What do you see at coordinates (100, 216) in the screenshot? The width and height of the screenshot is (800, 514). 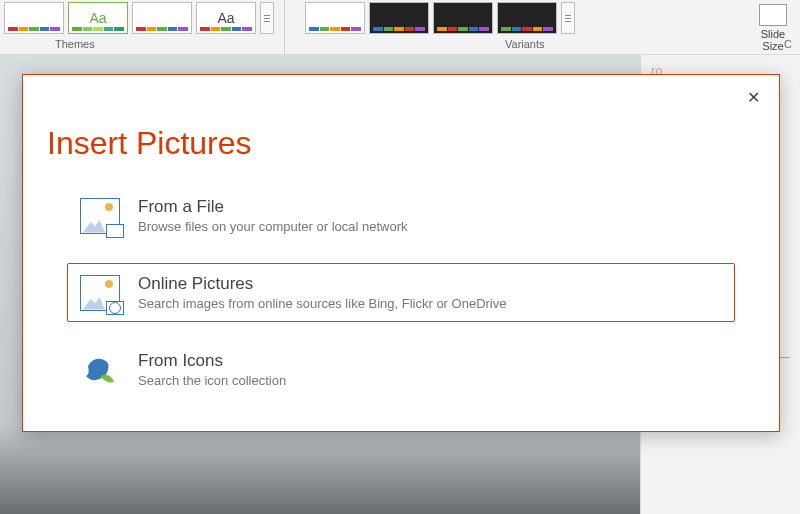 I see `picture-file-icon` at bounding box center [100, 216].